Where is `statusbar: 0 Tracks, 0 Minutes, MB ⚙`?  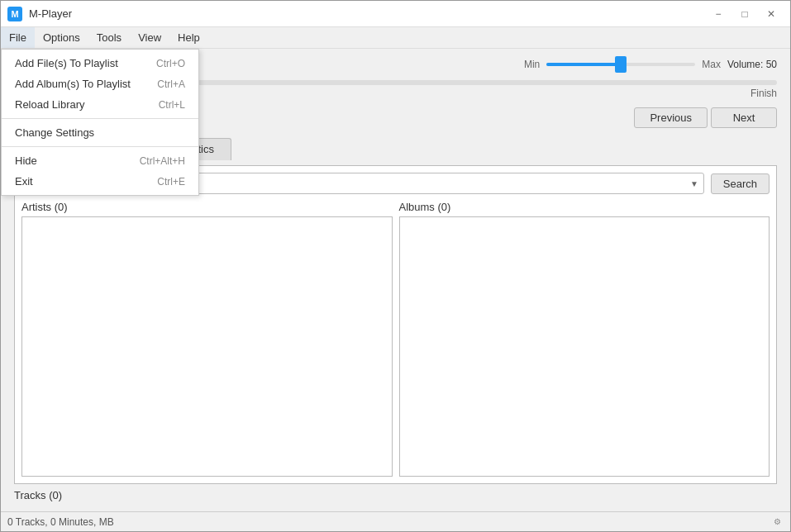
statusbar: 0 Tracks, 0 Minutes, MB ⚙ is located at coordinates (395, 521).